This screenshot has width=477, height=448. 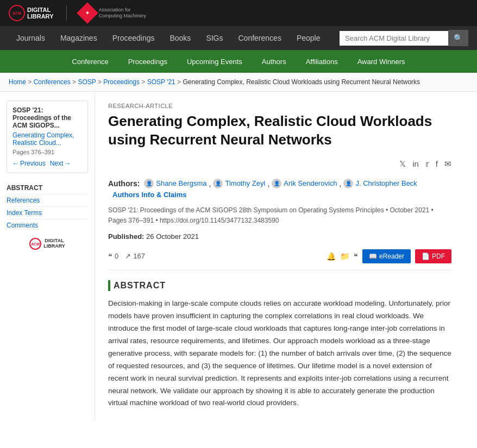 I want to click on acm-dl-logo-area: ACM DIGITAL LIBRARY ✦ Association for Co…, so click(x=77, y=13).